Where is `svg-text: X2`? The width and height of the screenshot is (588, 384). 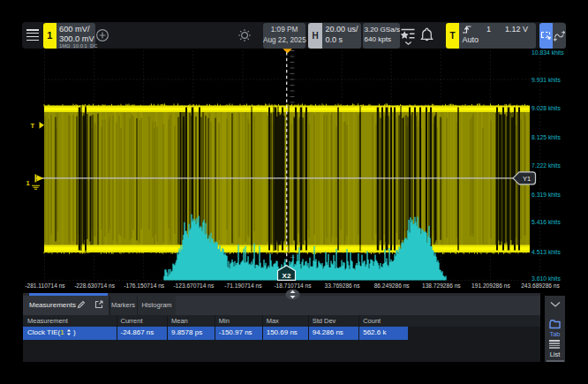 svg-text: X2 is located at coordinates (287, 275).